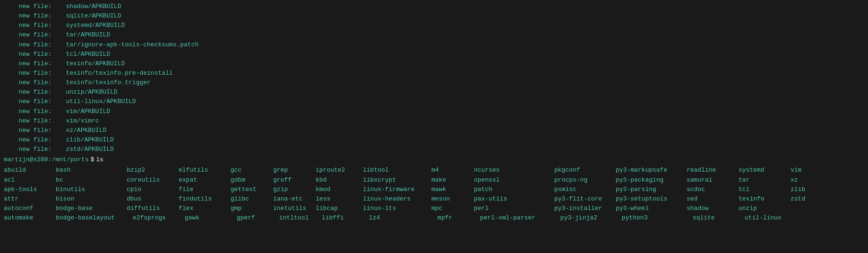  What do you see at coordinates (153, 209) in the screenshot?
I see `ls-item: diffutils` at bounding box center [153, 209].